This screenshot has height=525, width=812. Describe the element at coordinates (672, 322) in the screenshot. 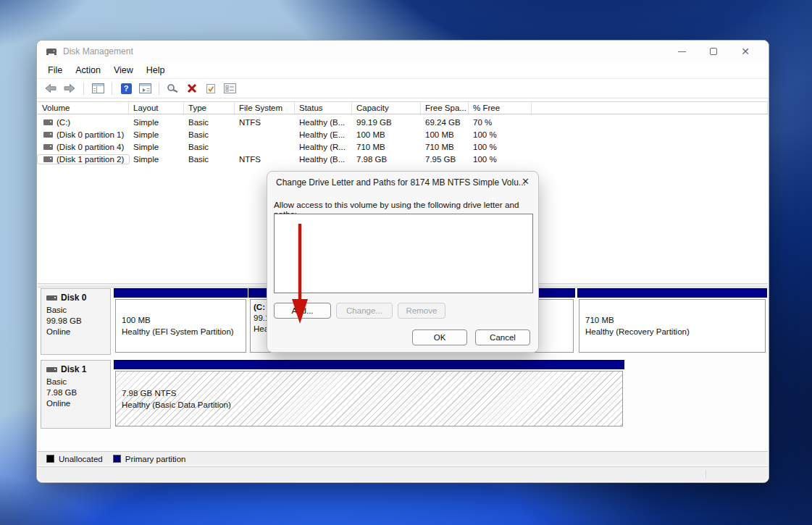

I see `disk0-partition-recovery: 710 MB Healthy (Recovery Partition)` at that location.